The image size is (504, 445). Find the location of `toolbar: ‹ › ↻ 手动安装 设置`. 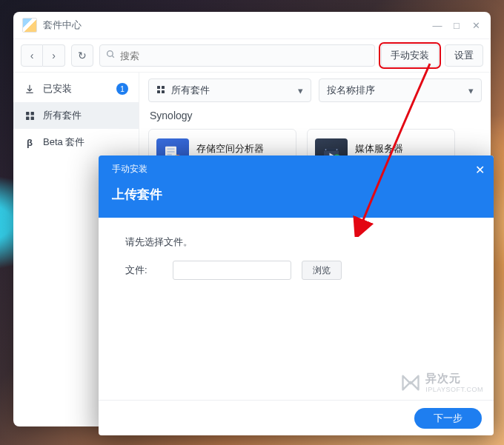

toolbar: ‹ › ↻ 手动安装 设置 is located at coordinates (252, 56).